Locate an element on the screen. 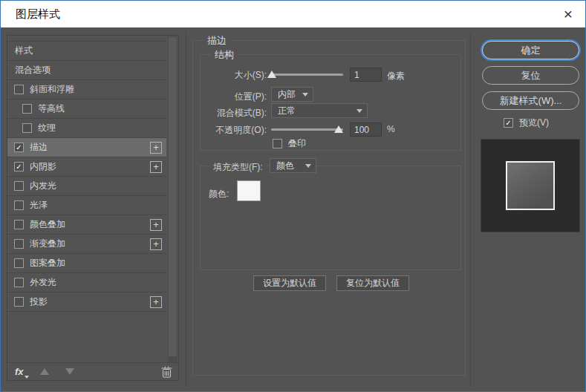 The image size is (586, 392). satin-checkbox: ✓ is located at coordinates (19, 205).